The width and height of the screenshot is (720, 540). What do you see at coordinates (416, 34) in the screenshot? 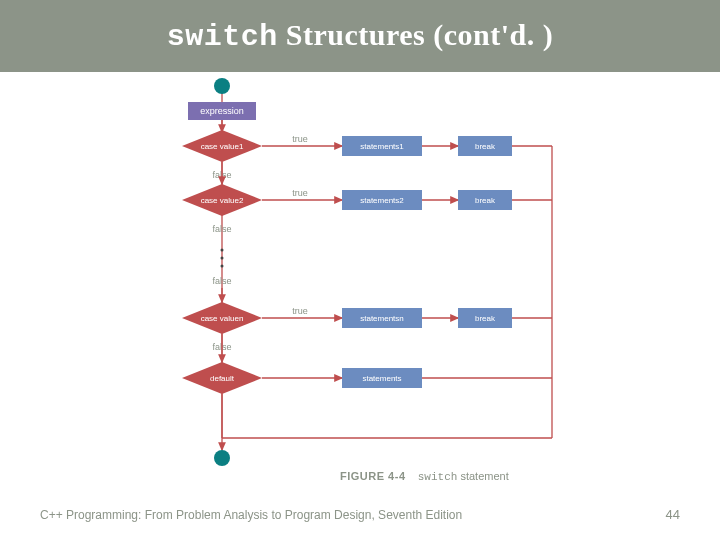
I see `title-rest: Structures (cont'd. )` at bounding box center [416, 34].